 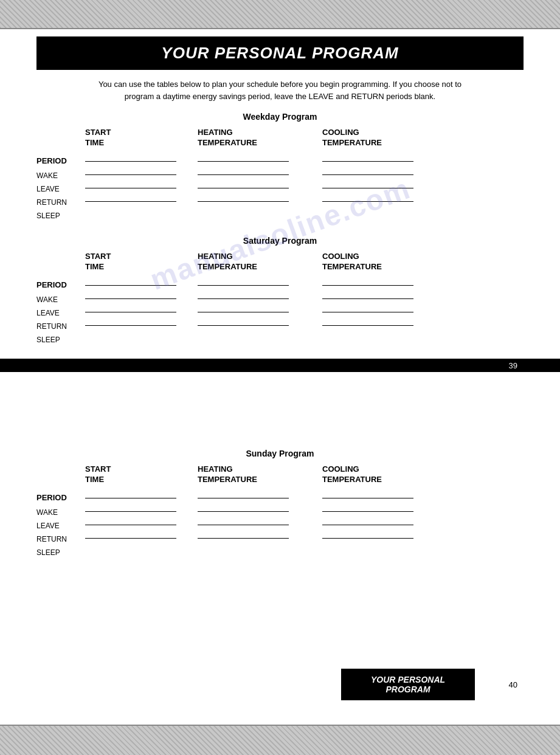 What do you see at coordinates (139, 475) in the screenshot?
I see `sunday-start-time-header: START TIME` at bounding box center [139, 475].